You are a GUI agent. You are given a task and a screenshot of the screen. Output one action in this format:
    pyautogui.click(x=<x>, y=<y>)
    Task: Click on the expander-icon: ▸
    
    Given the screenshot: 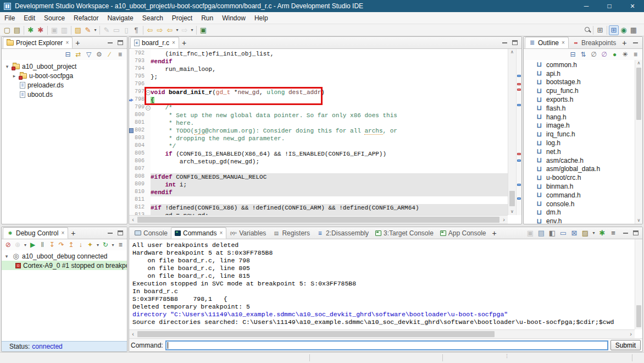 What is the action you would take?
    pyautogui.click(x=14, y=76)
    